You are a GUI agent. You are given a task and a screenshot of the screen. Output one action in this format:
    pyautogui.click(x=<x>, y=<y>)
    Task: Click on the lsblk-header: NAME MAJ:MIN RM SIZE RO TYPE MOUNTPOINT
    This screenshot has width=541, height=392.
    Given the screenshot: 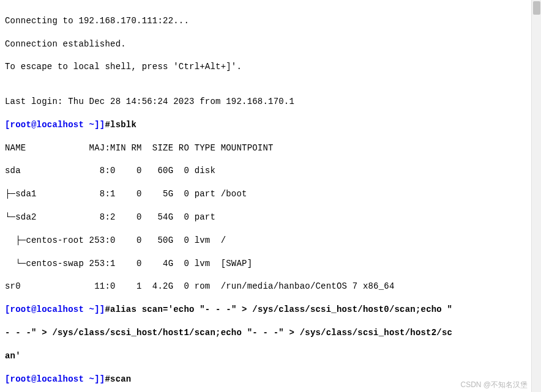 What is the action you would take?
    pyautogui.click(x=270, y=148)
    